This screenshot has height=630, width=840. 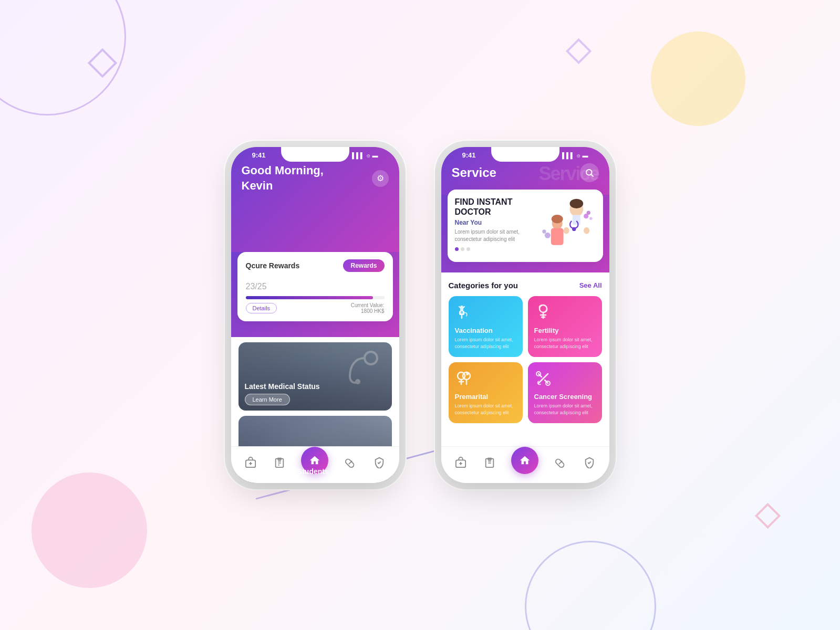 What do you see at coordinates (358, 155) in the screenshot?
I see `signal-icon: ▌▌▌` at bounding box center [358, 155].